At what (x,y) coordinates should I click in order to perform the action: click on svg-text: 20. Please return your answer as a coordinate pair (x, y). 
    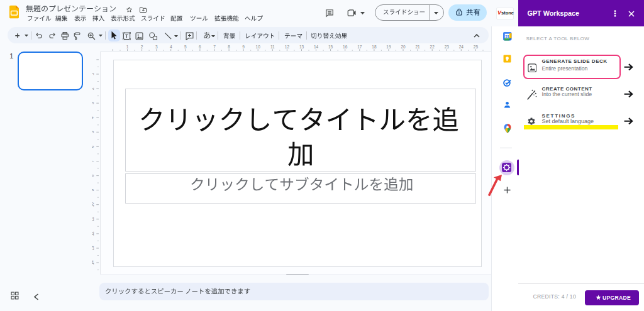
    Looking at the image, I should click on (403, 46).